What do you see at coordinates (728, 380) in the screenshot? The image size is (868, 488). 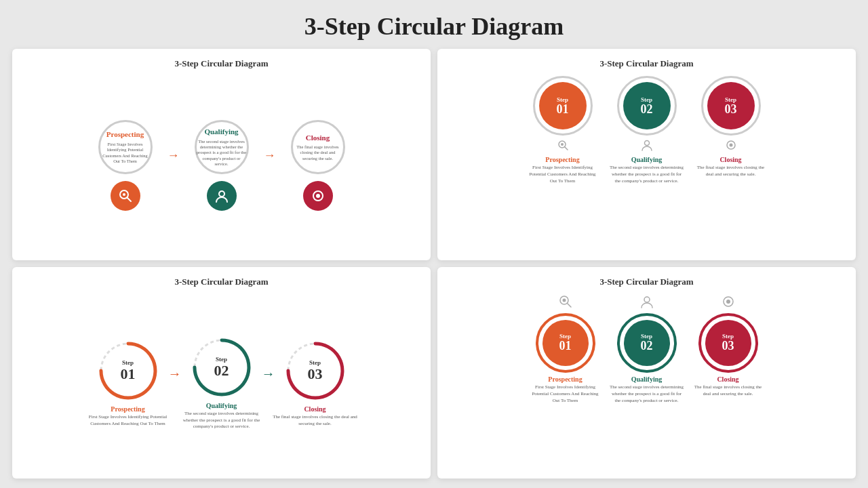 I see `slide4-label-3: Closing` at bounding box center [728, 380].